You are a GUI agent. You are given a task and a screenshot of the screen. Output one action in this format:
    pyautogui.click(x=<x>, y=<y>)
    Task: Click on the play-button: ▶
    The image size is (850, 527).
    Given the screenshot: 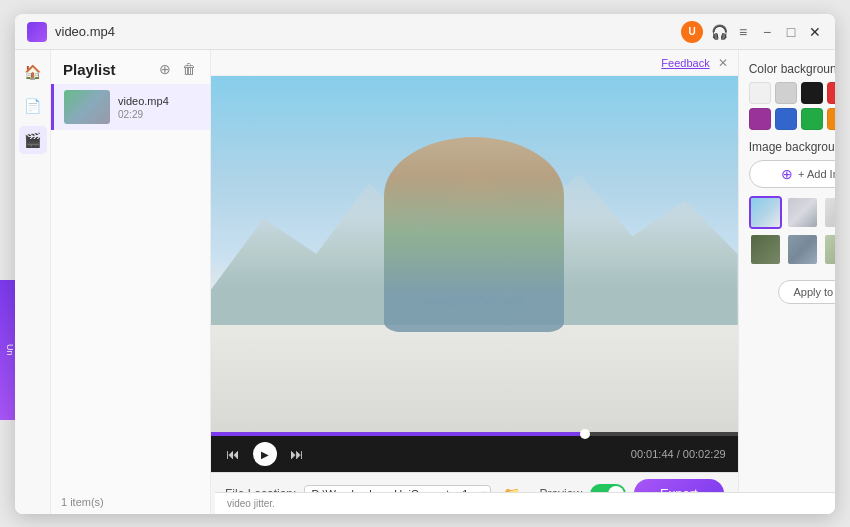 What is the action you would take?
    pyautogui.click(x=265, y=454)
    